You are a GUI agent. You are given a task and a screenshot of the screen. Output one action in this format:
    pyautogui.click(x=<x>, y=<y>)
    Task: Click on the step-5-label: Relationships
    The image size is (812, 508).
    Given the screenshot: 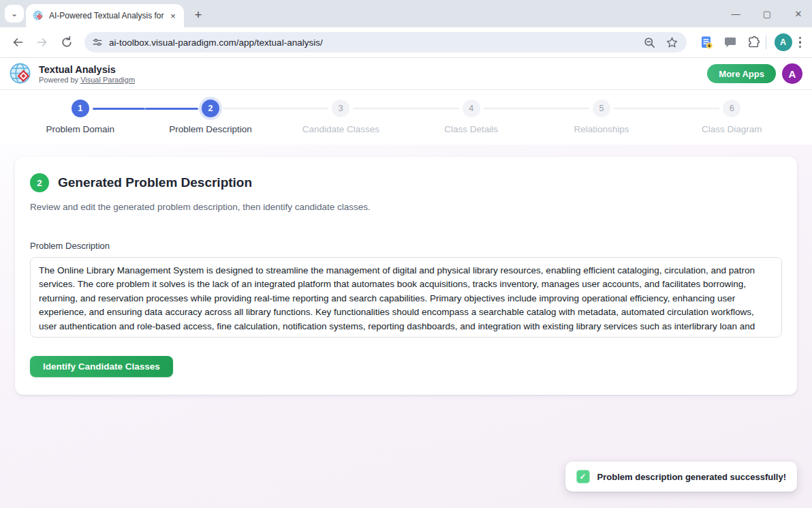 What is the action you would take?
    pyautogui.click(x=601, y=130)
    